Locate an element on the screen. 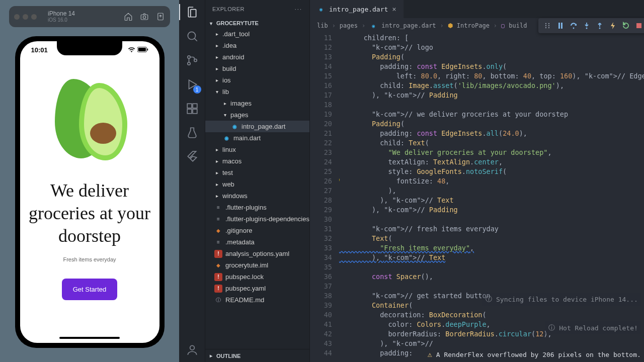 The width and height of the screenshot is (644, 362). activity-explorer is located at coordinates (192, 12).